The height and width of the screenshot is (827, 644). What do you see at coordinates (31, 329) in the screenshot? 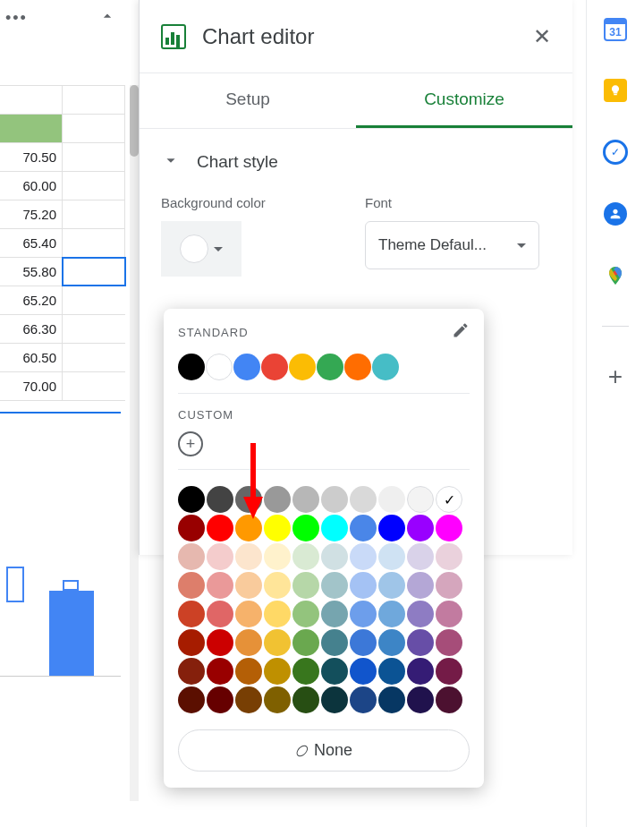
I see `cell: 66.30` at bounding box center [31, 329].